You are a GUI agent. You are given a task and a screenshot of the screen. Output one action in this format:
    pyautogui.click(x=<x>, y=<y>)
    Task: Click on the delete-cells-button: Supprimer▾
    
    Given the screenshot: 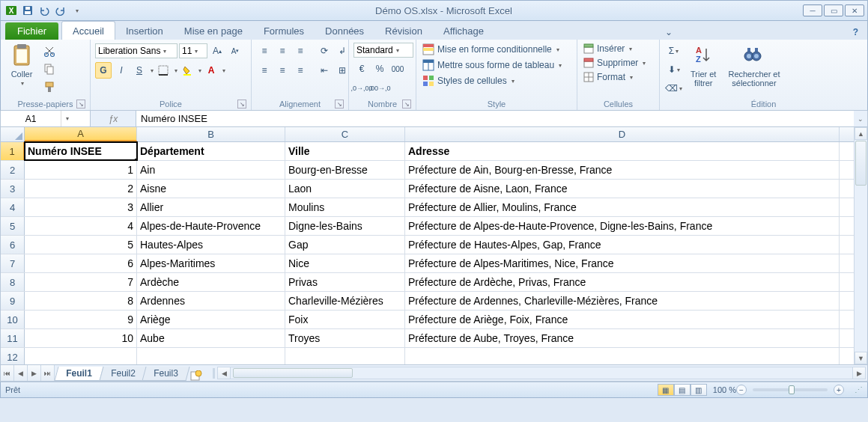 What is the action you would take?
    pyautogui.click(x=614, y=63)
    